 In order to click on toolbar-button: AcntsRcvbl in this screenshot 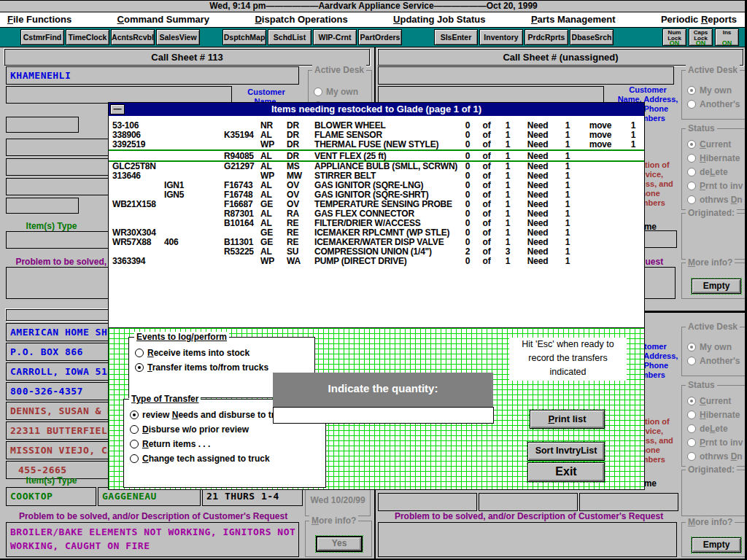, I will do `click(133, 37)`.